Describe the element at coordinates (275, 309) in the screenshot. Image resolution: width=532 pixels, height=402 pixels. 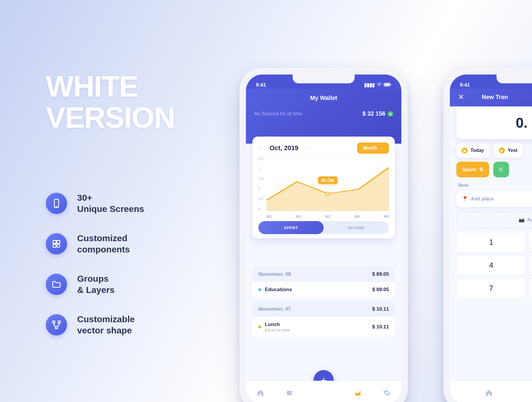
I see `txn-date: November, 07` at that location.